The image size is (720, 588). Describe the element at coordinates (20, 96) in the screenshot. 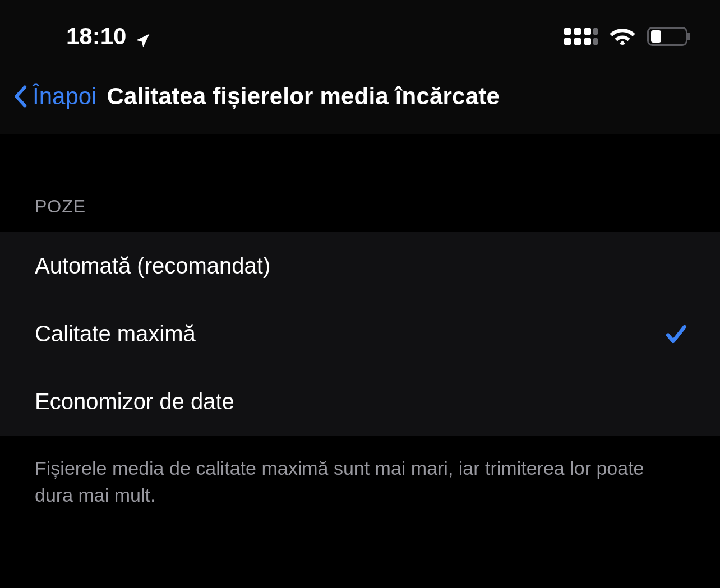

I see `chevron-left-icon` at that location.